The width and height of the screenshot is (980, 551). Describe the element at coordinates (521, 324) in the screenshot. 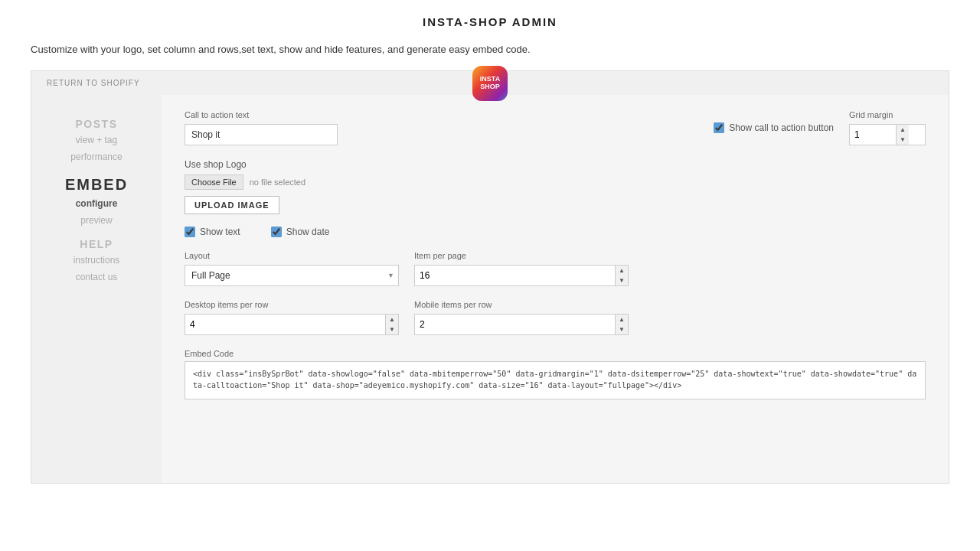

I see `mobile-items-spinner: ▲ ▼` at that location.